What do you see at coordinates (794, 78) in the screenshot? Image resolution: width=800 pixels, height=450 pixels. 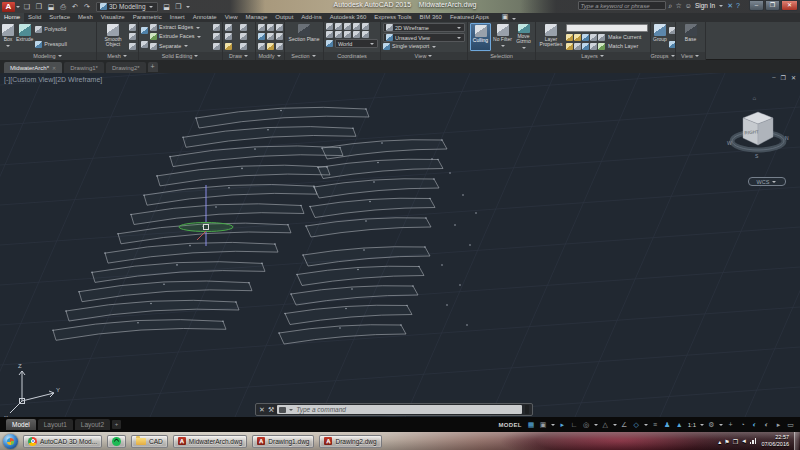 I see `doc-close-icon: ✕` at bounding box center [794, 78].